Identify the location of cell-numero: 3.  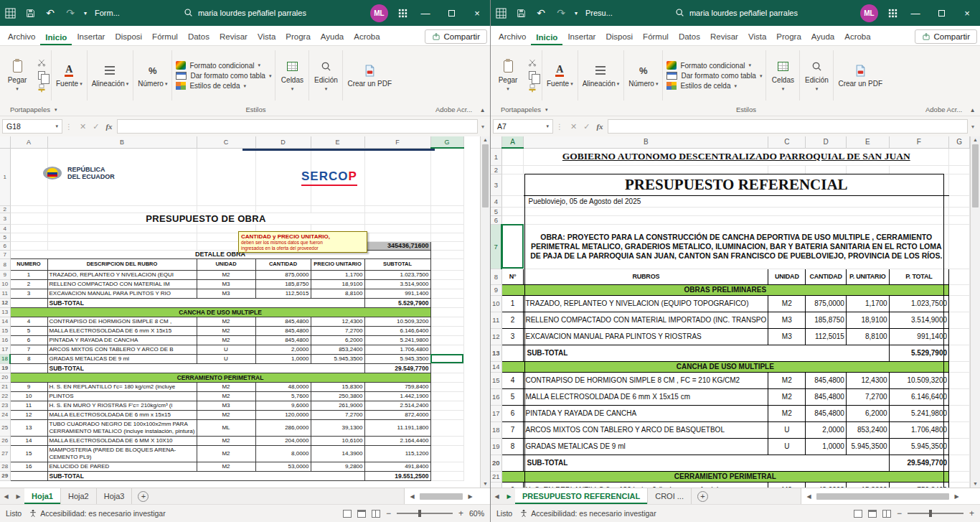
(512, 336).